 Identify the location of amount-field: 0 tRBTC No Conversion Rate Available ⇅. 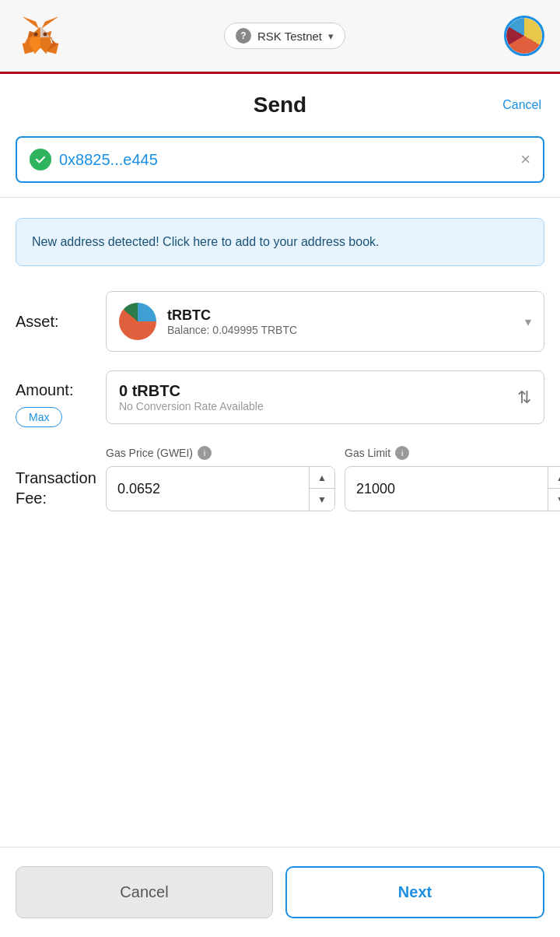
(325, 397).